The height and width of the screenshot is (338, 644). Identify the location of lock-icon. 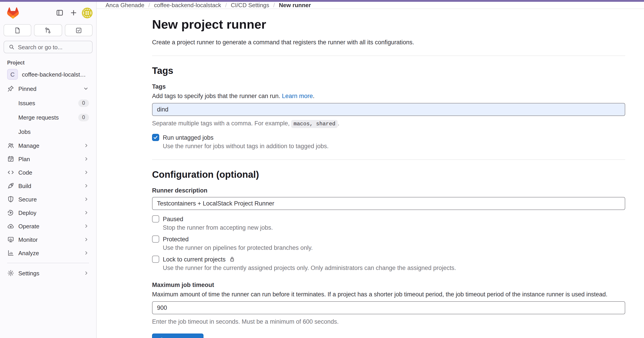
(232, 259).